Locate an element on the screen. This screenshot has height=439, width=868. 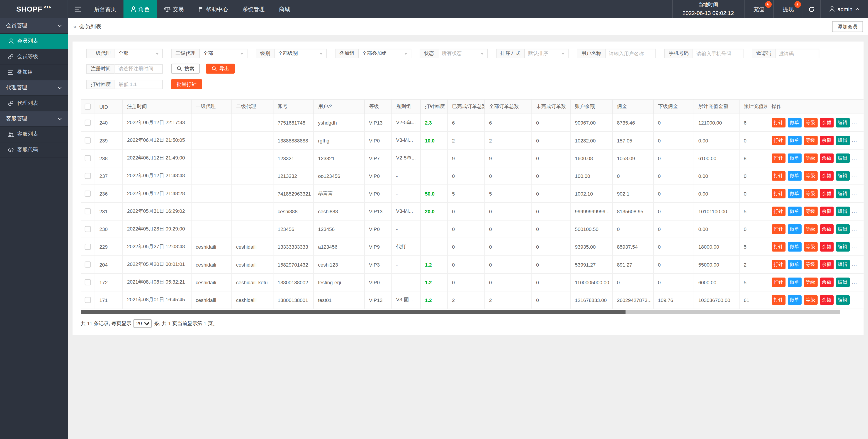
phone-input is located at coordinates (718, 54).